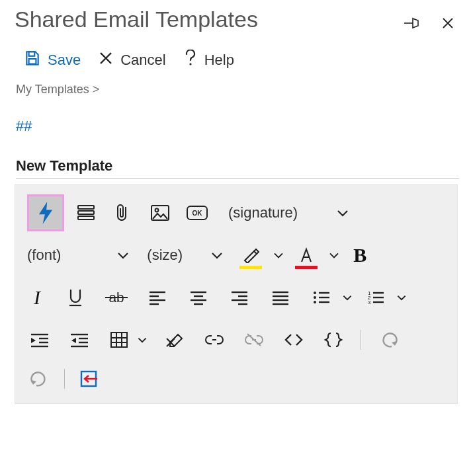 The image size is (471, 476). I want to click on numbered-list-button: 1 2 3, so click(376, 298).